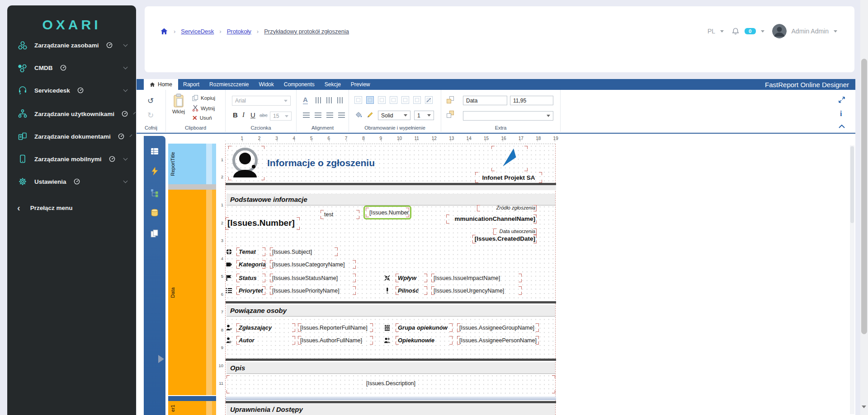  What do you see at coordinates (71, 45) in the screenshot?
I see `sidebar-item-zasoby: Zarządzanie zasobami` at bounding box center [71, 45].